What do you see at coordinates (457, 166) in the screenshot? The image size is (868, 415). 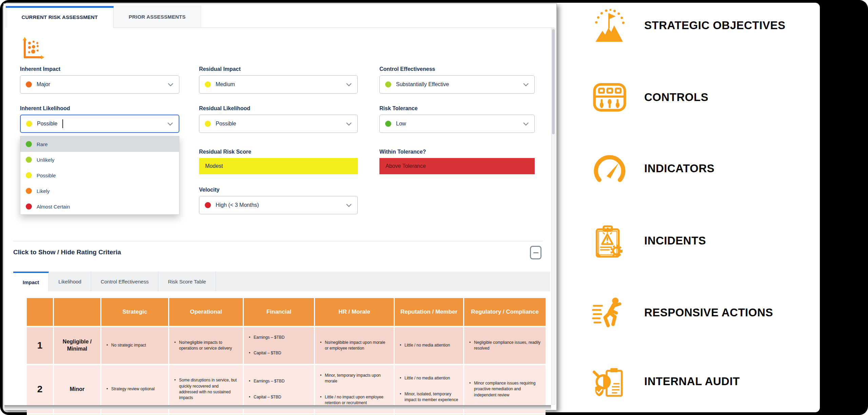 I see `within-tolerance-banner: Above Tolerance` at bounding box center [457, 166].